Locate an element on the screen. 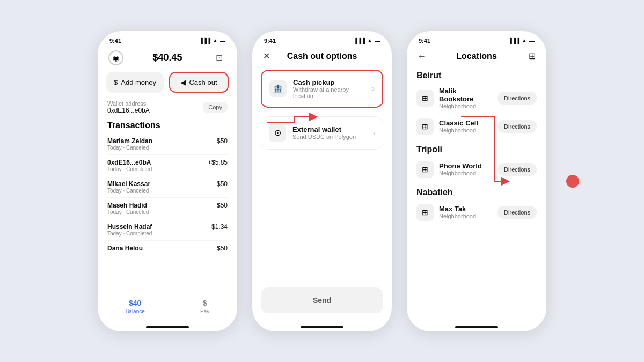  location-classic-cell: ⊞ Classic Cell Neighborhood Directions is located at coordinates (477, 127).